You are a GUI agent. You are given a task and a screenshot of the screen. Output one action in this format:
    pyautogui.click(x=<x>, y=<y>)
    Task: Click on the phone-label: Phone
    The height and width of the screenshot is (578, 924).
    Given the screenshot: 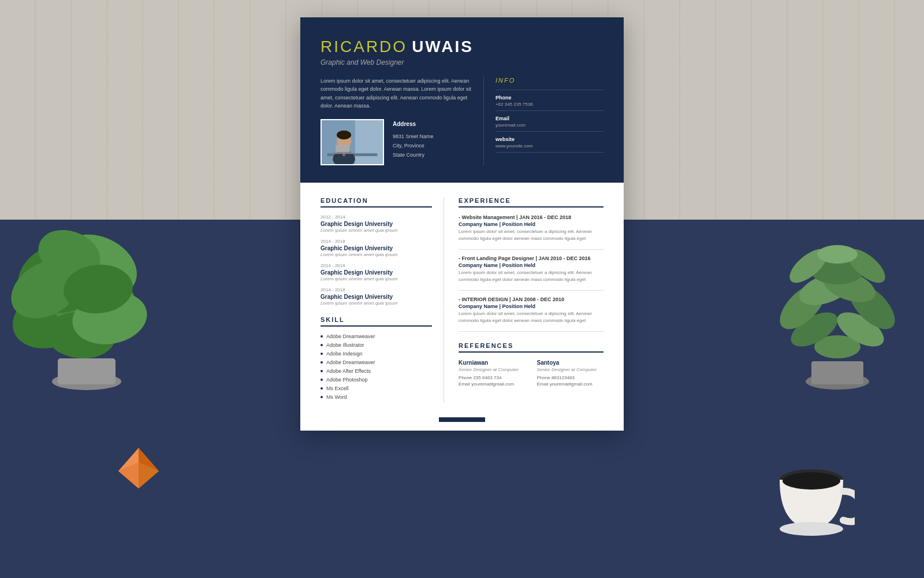 What is the action you would take?
    pyautogui.click(x=550, y=98)
    